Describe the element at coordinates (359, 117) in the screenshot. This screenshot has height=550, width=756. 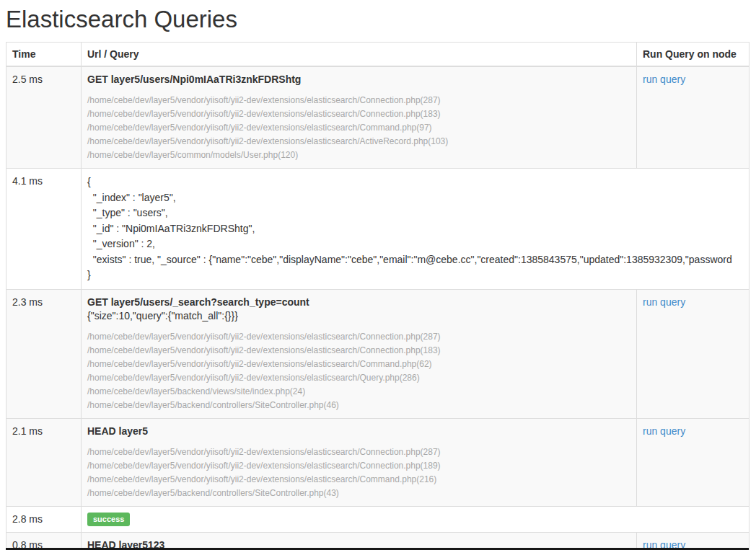
I see `query-cell: GET layer5/users/Npi0mIAaTRi3znkFDRShtg …` at that location.